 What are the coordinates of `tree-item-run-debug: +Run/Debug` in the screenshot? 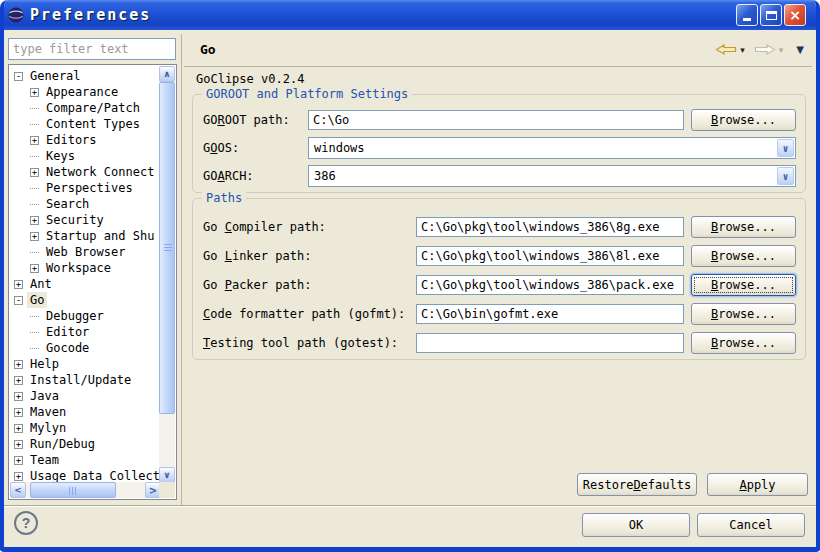 It's located at (85, 444).